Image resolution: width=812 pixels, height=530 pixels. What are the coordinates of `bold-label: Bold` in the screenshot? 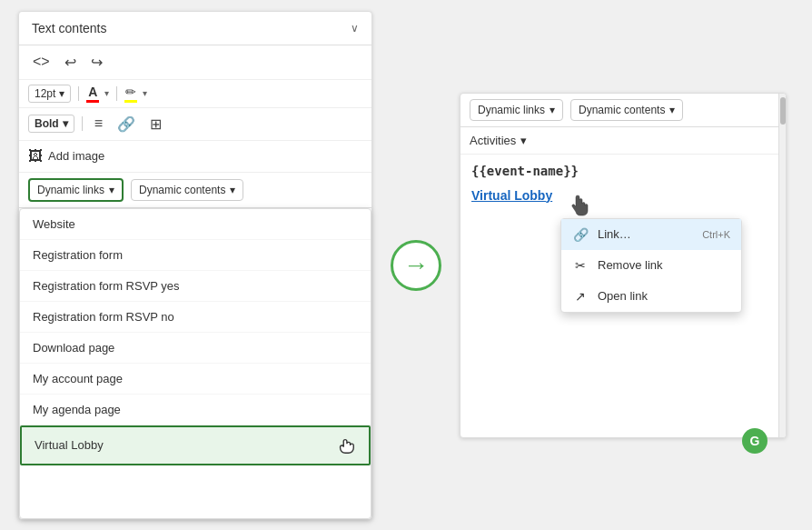 It's located at (47, 124).